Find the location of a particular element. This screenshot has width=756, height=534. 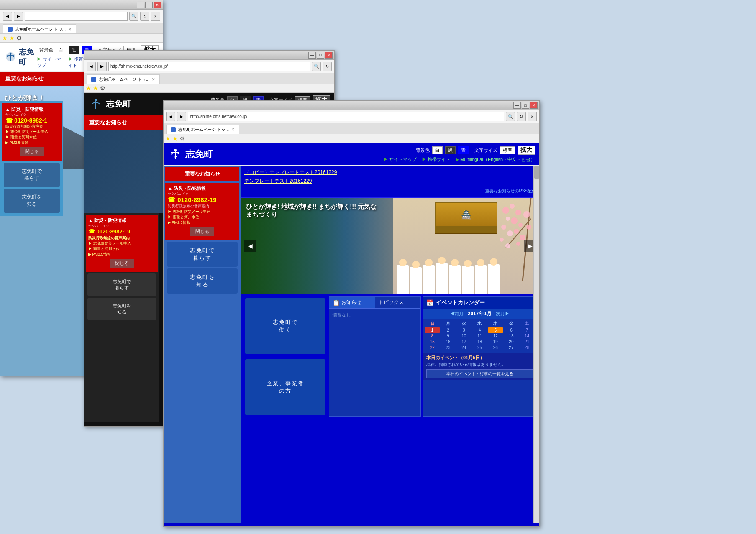

nav-multi-3: Multilingual（English・中文・한글） is located at coordinates (495, 160).